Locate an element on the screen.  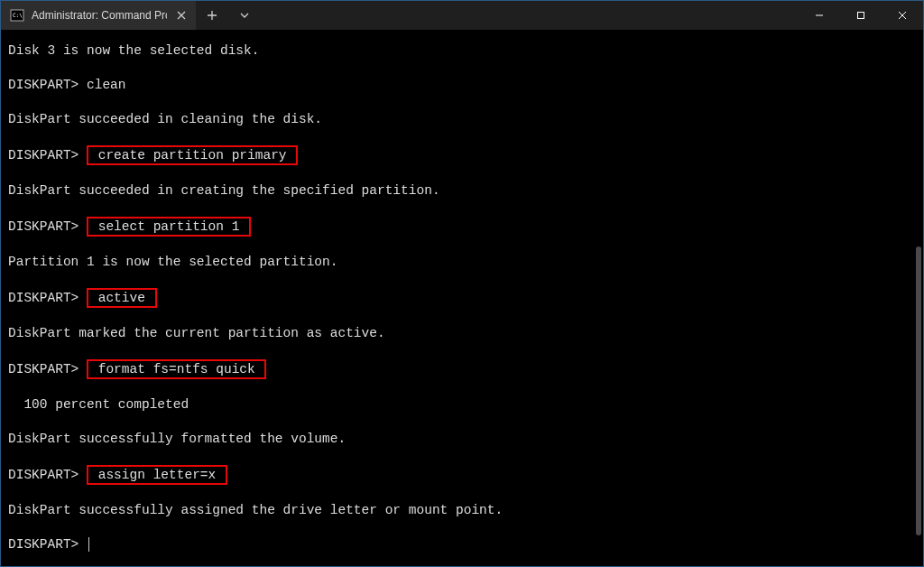
terminal-line: DISKPART> active is located at coordinates (462, 298).